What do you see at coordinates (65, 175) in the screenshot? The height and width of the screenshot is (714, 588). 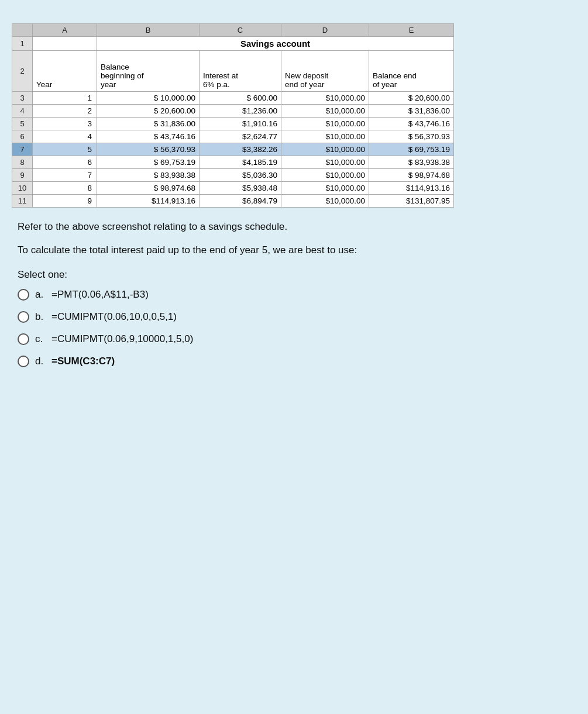 I see `cell-9a: 7` at bounding box center [65, 175].